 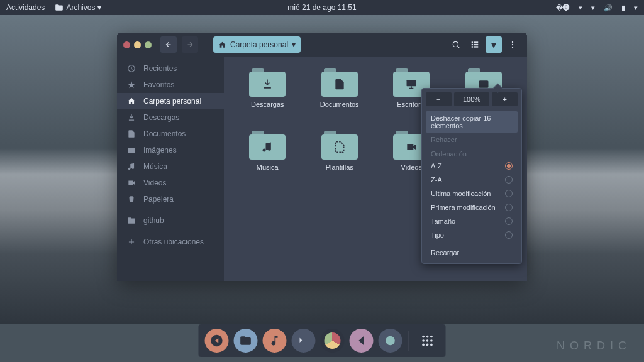 I want to click on view-list-button, so click(x=475, y=45).